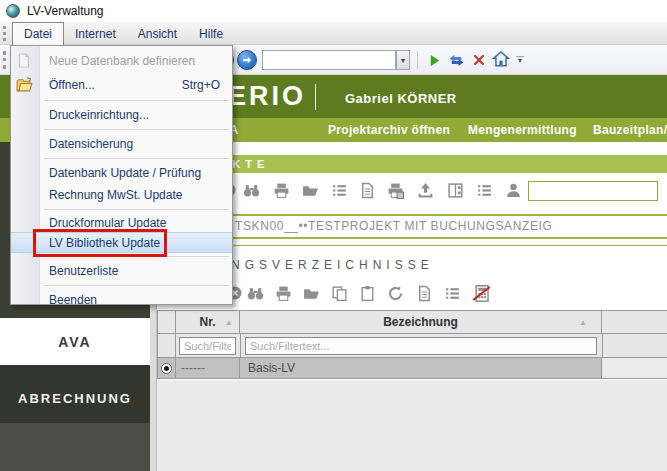  What do you see at coordinates (425, 190) in the screenshot?
I see `import-icon` at bounding box center [425, 190].